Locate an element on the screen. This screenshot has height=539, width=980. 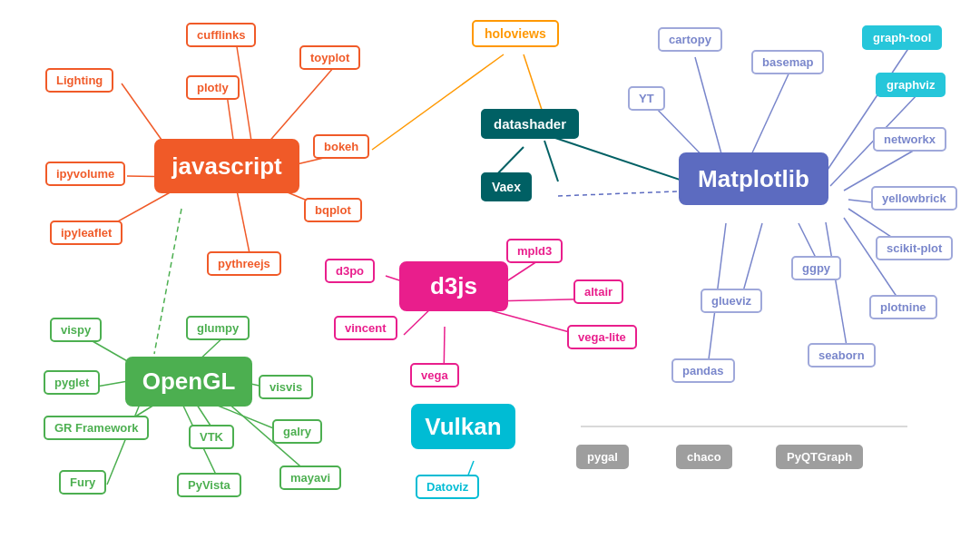
galry-node: galry is located at coordinates (298, 432).